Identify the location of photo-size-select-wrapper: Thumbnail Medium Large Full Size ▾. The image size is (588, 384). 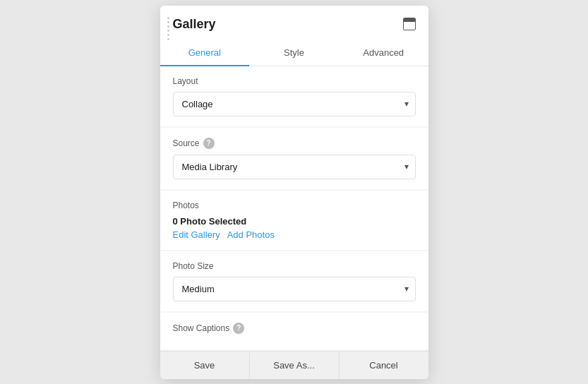
(294, 289).